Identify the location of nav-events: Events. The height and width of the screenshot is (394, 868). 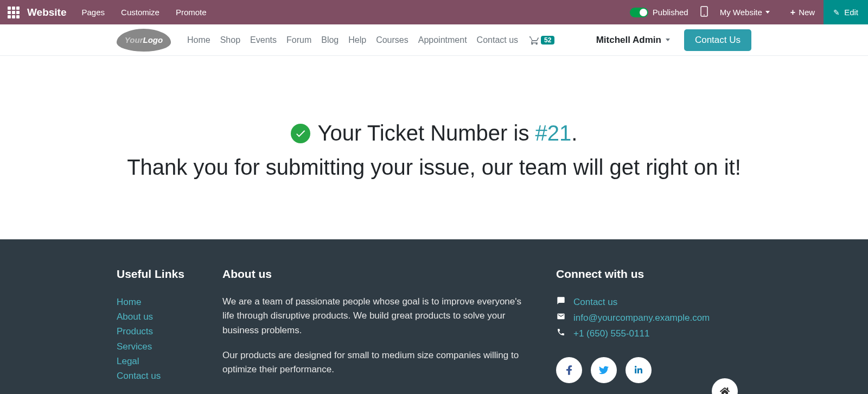
(264, 40).